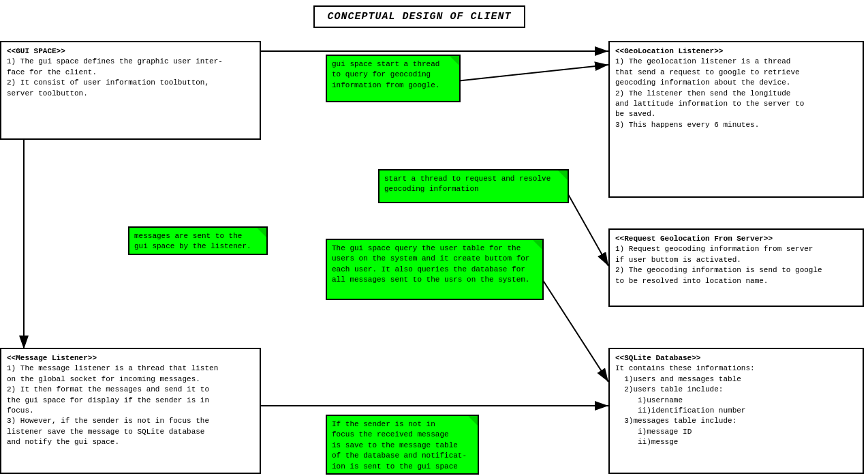  I want to click on gui-space-text: 1) The gui space defines the graphic use…, so click(114, 77).